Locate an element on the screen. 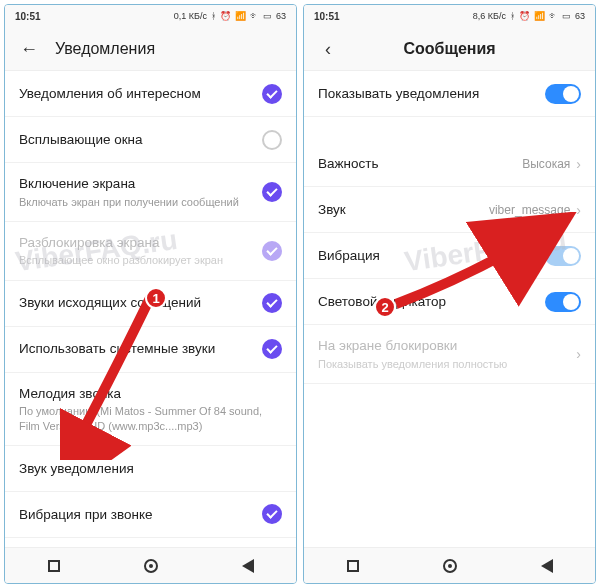 The image size is (600, 588). row-lockscreen: На экране блокировки Показывать уведомле… is located at coordinates (450, 354).